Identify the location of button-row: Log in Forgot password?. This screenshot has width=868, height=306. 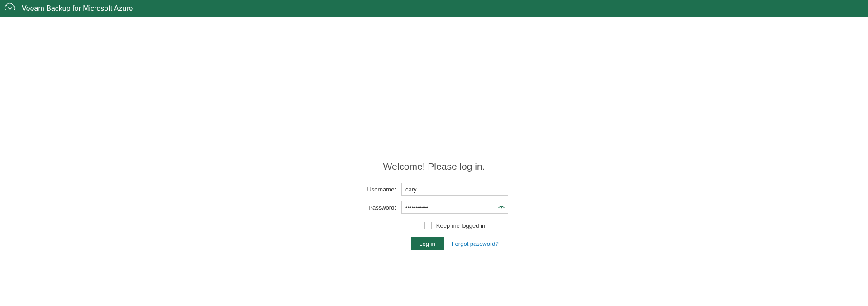
(454, 244).